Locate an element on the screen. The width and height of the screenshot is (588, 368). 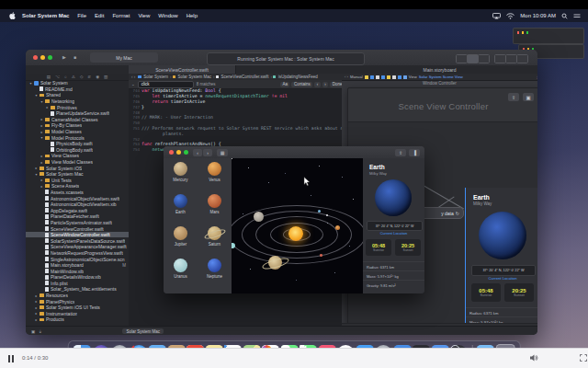
navigator-item: ▸CameraModel Classes is located at coordinates (77, 120).